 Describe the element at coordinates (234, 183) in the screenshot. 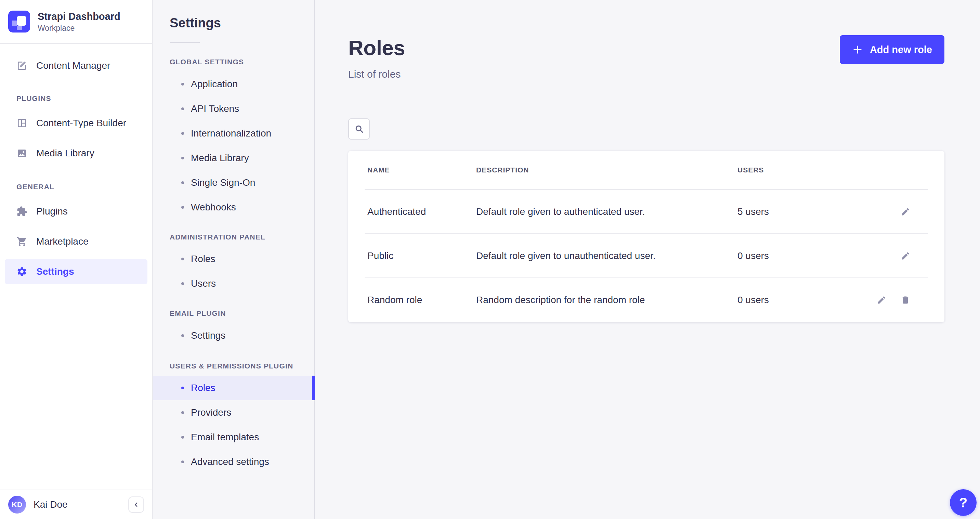

I see `subnav-item-single-sign-on: Single Sign-On` at that location.